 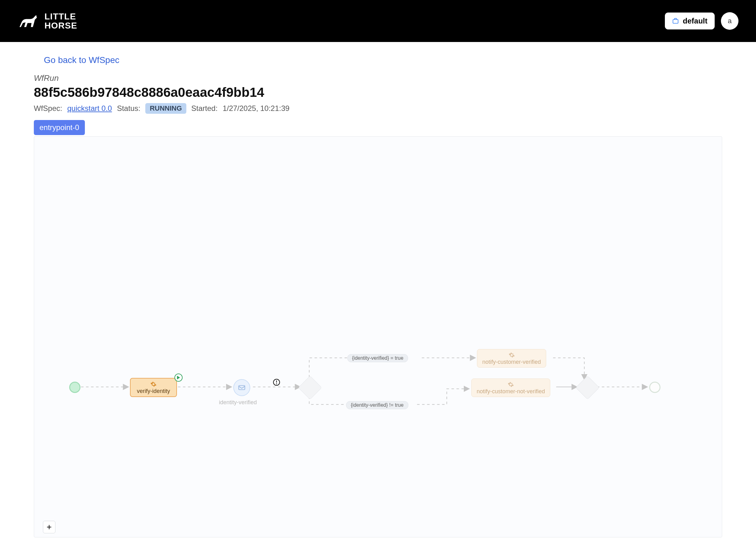 What do you see at coordinates (61, 17) in the screenshot?
I see `brand-line1: LITTLE` at bounding box center [61, 17].